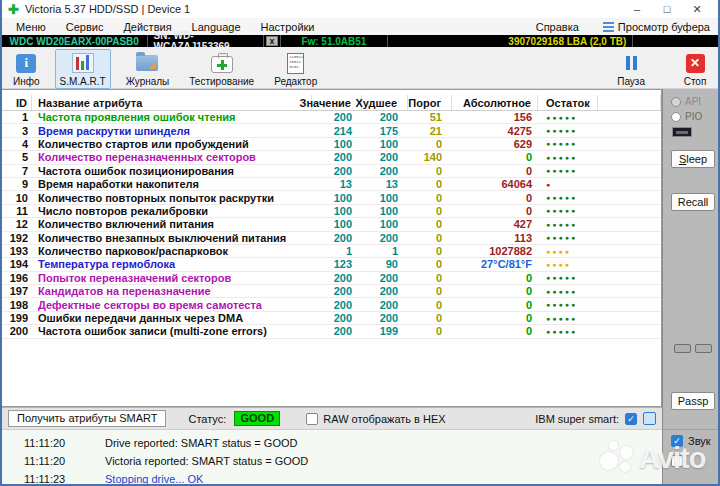 This screenshot has width=720, height=486. Describe the element at coordinates (677, 441) in the screenshot. I see `sound-checkbox-box: ✓` at that location.